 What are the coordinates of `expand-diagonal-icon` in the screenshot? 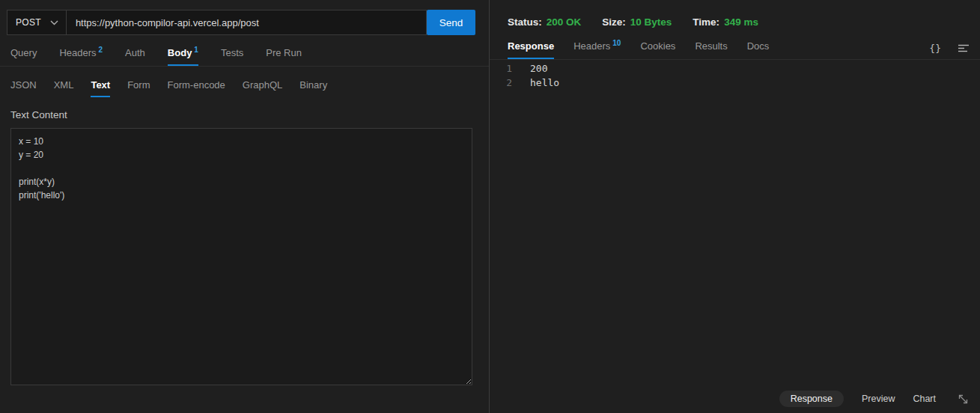 It's located at (963, 400).